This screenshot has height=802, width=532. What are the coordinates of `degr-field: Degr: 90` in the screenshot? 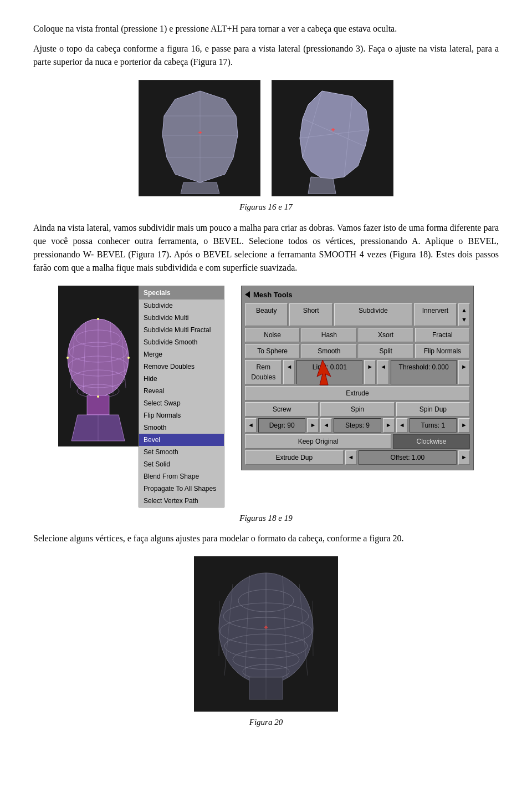 It's located at (282, 425).